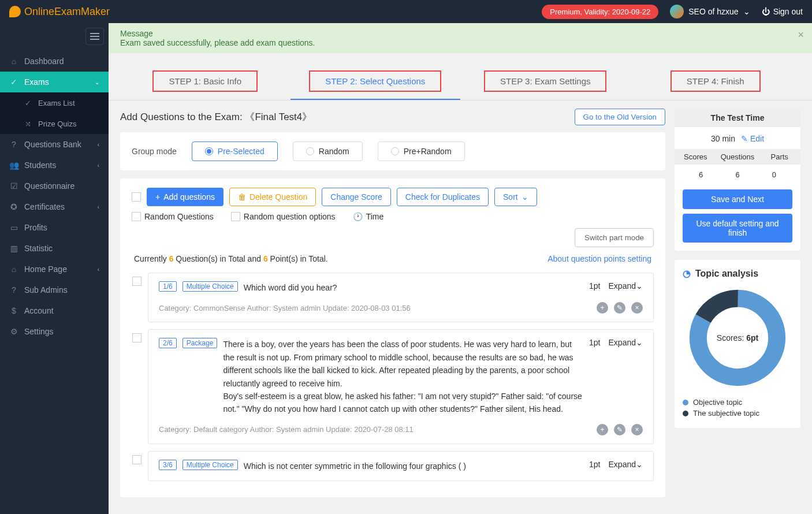  I want to click on change-score-button: Change Score, so click(356, 197).